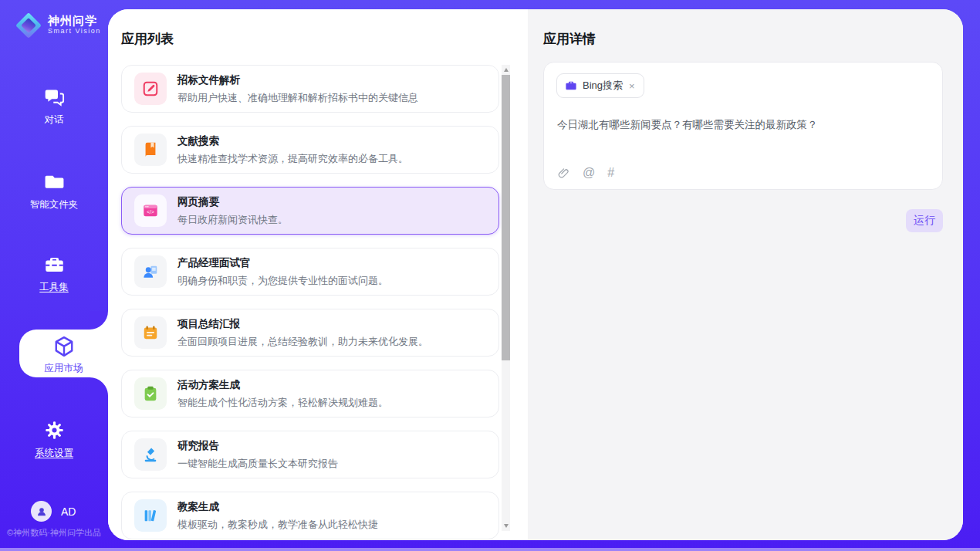  I want to click on app-desc: 明确身份和职责，为您提供专业性的面试问题。, so click(282, 281).